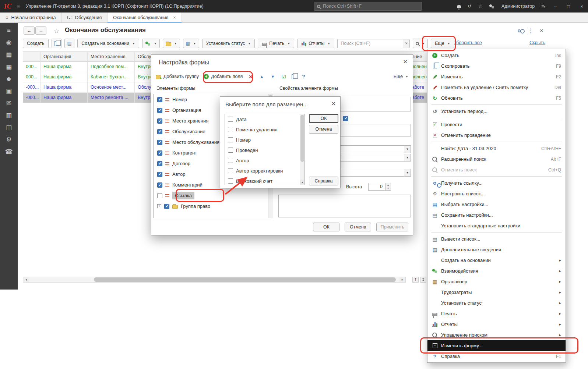  Describe the element at coordinates (496, 271) in the screenshot. I see `menu-item: Взаимодействия▸` at that location.